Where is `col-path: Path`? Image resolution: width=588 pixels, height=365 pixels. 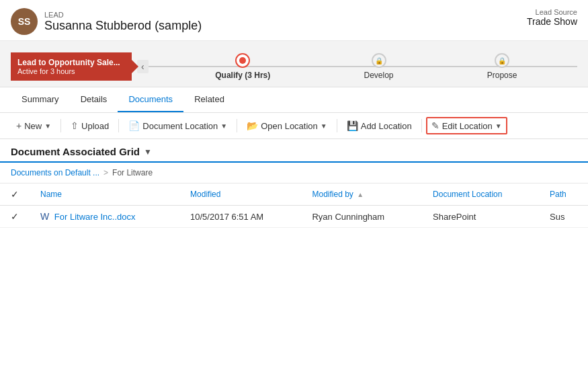 col-path: Path is located at coordinates (563, 195).